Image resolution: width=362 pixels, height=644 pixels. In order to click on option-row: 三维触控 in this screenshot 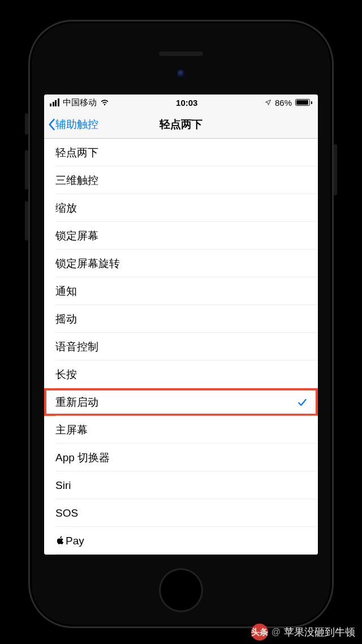, I will do `click(181, 180)`.